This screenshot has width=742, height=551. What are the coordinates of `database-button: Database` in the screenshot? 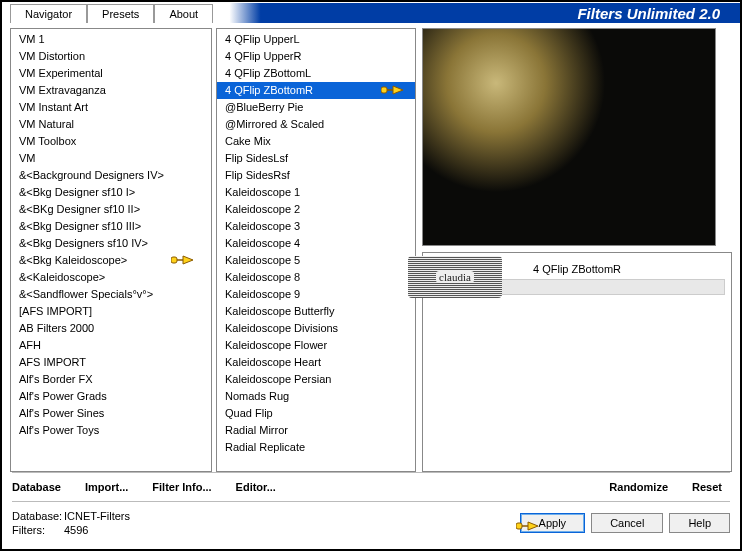 It's located at (36, 487).